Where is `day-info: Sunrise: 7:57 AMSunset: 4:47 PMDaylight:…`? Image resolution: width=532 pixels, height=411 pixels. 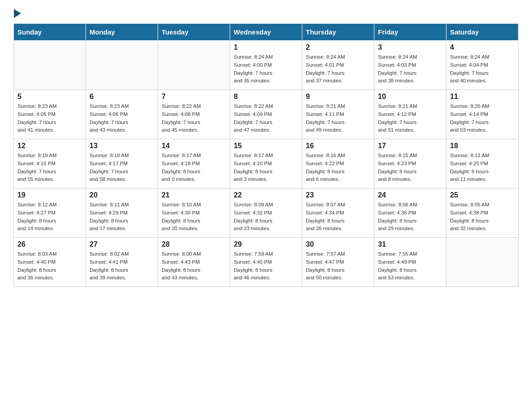
day-info: Sunrise: 7:57 AMSunset: 4:47 PMDaylight:… is located at coordinates (338, 266).